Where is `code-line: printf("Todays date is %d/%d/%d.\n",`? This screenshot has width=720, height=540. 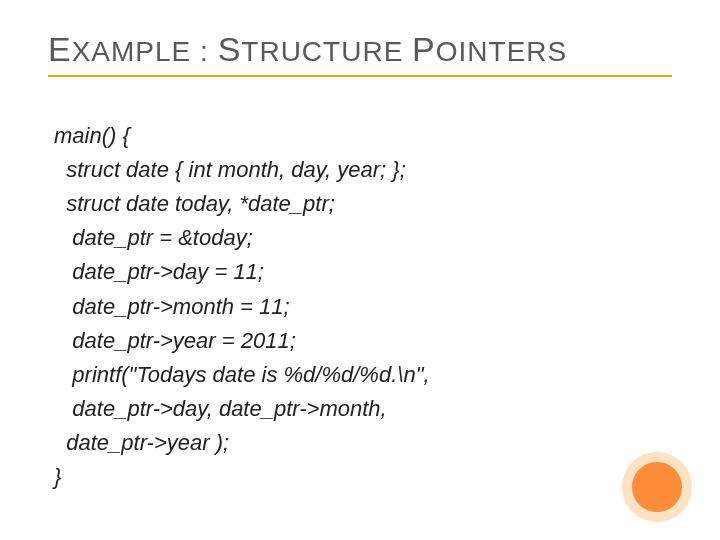
code-line: printf("Todays date is %d/%d/%d.\n", is located at coordinates (242, 374).